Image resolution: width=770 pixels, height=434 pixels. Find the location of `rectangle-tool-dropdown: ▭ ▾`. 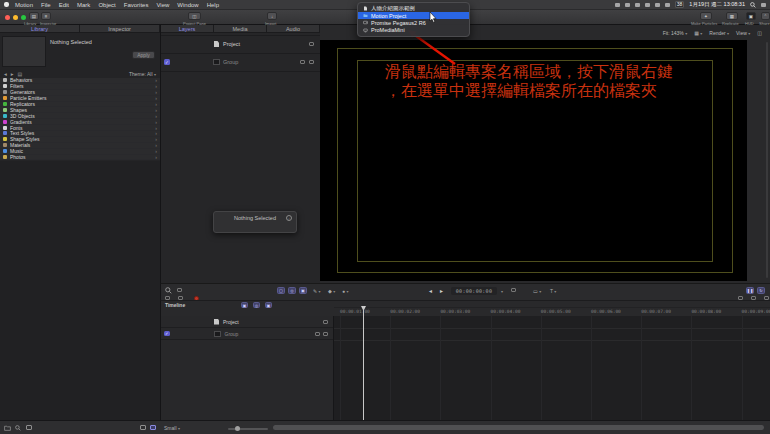

rectangle-tool-dropdown: ▭ ▾ is located at coordinates (537, 291).